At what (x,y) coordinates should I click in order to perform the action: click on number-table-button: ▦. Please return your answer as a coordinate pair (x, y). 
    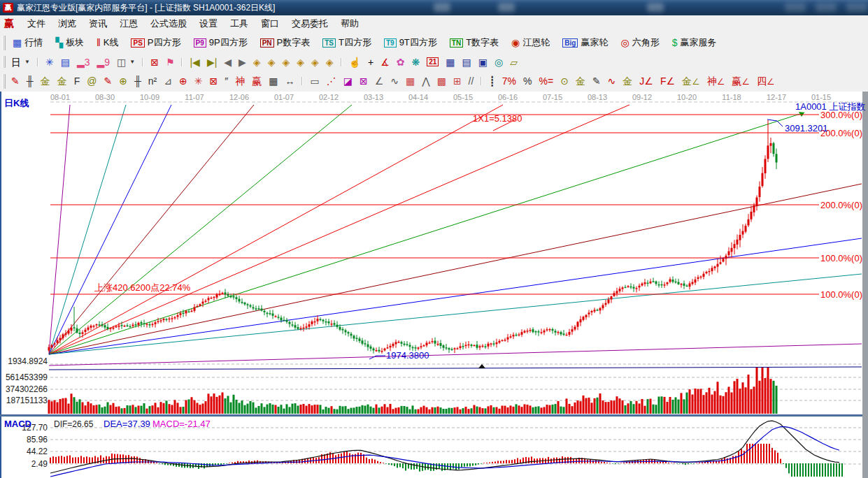
    Looking at the image, I should click on (273, 81).